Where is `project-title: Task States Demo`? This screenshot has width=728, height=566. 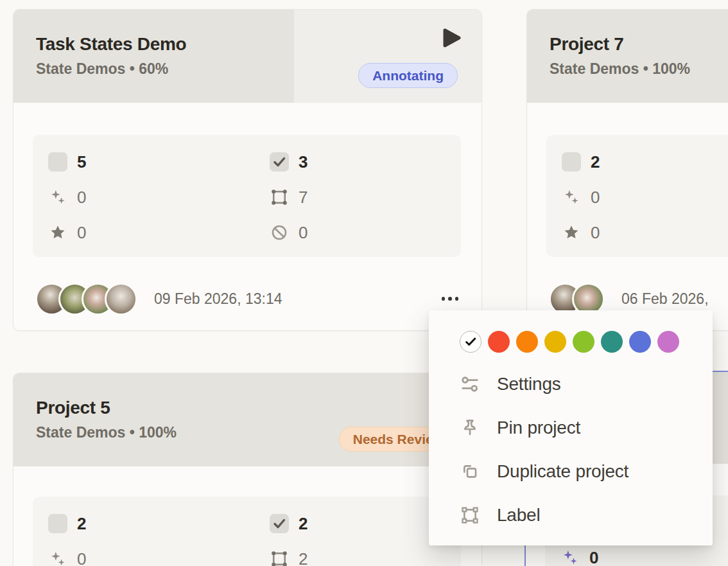 project-title: Task States Demo is located at coordinates (111, 44).